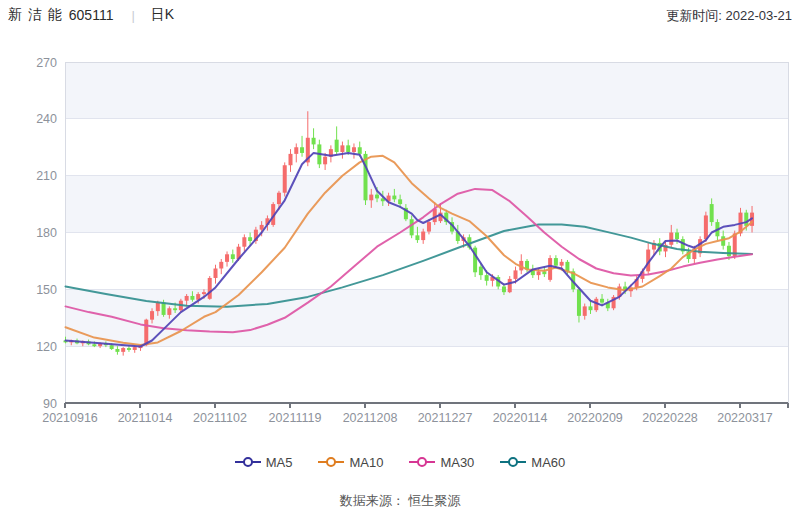 The height and width of the screenshot is (517, 800). What do you see at coordinates (46, 290) in the screenshot?
I see `y-axis-label: 150` at bounding box center [46, 290].